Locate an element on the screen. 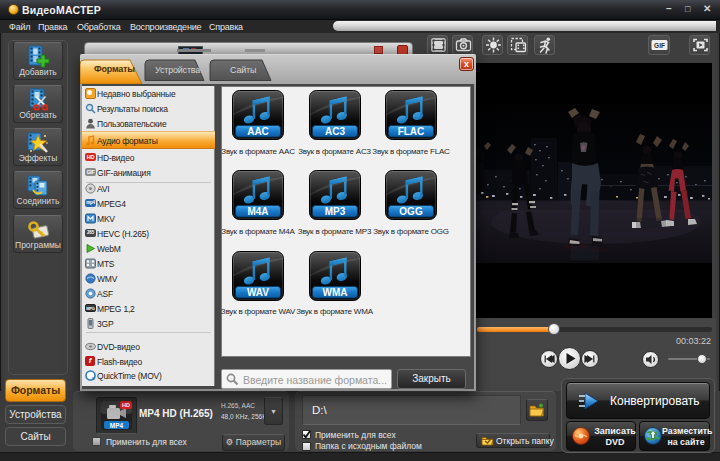 The width and height of the screenshot is (720, 461). svg-text: HD is located at coordinates (126, 405).